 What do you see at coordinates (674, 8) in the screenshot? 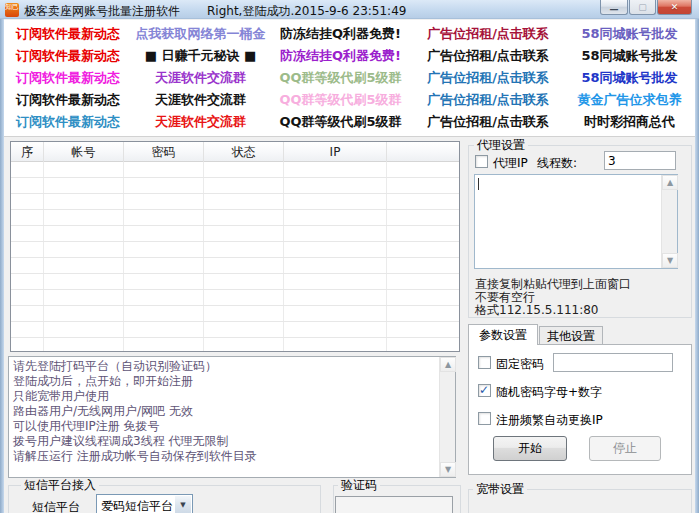
I see `close-button: ✕` at bounding box center [674, 8].